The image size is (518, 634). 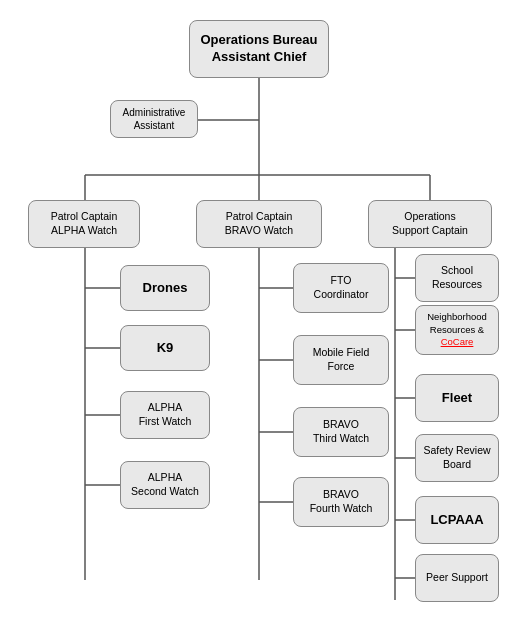 What do you see at coordinates (342, 360) in the screenshot?
I see `mobile-field-label: Mobile Field Force` at bounding box center [342, 360].